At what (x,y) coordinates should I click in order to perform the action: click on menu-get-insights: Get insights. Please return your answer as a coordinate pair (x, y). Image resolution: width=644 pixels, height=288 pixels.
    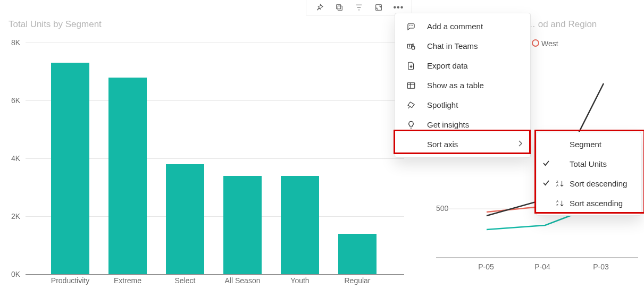
    Looking at the image, I should click on (463, 124).